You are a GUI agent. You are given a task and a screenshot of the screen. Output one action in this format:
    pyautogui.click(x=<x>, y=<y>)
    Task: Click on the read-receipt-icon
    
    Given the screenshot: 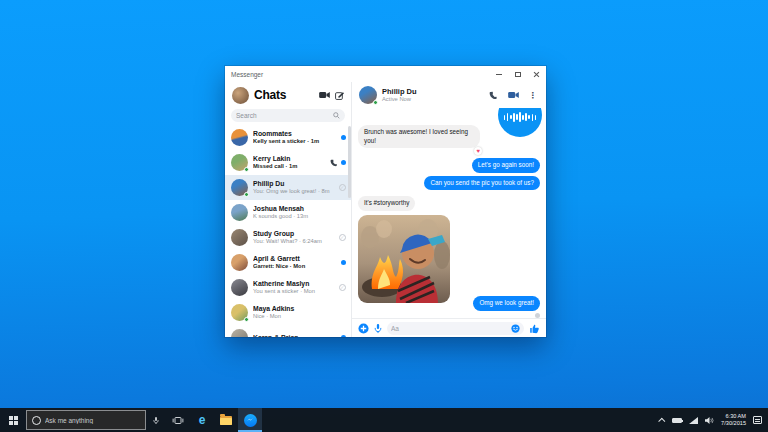 What is the action you would take?
    pyautogui.click(x=538, y=316)
    